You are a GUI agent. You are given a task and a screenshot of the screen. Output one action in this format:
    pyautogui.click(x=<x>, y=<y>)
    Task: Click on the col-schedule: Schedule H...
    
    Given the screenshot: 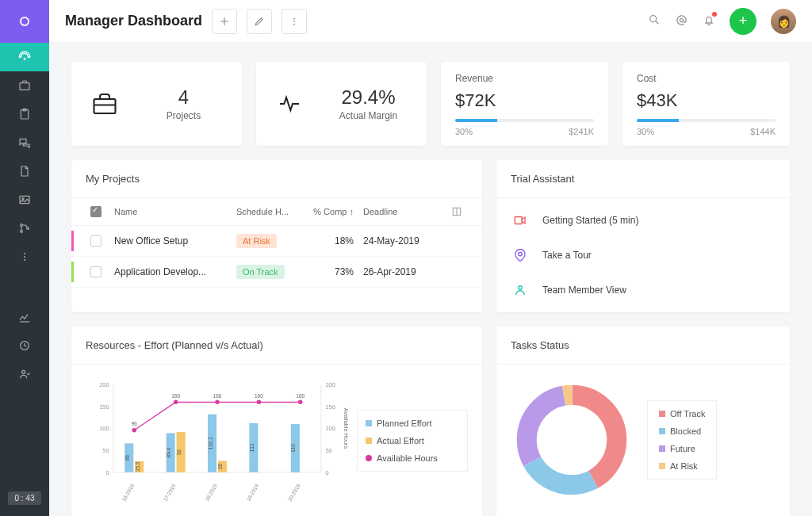 What is the action you would take?
    pyautogui.click(x=272, y=212)
    